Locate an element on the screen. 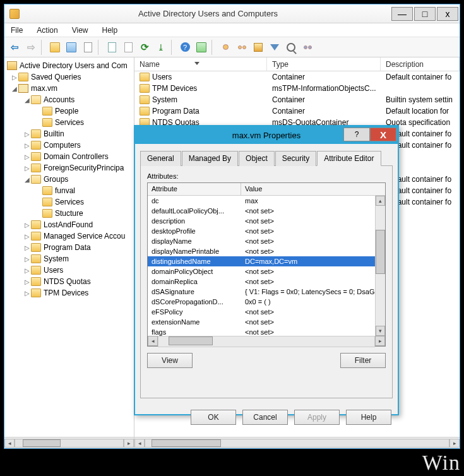 The image size is (464, 476). tree-funval: funval is located at coordinates (69, 191).